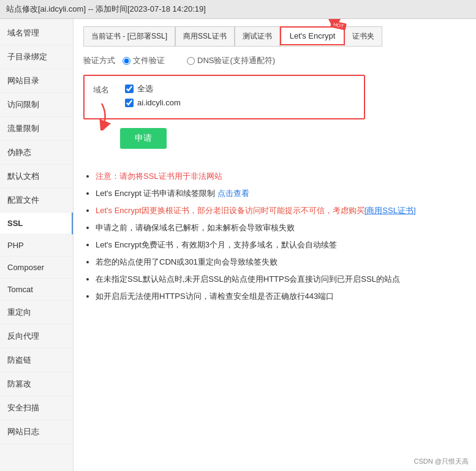 Image resolution: width=476 pixels, height=471 pixels. I want to click on sidebar-item-composer: Composer, so click(37, 268).